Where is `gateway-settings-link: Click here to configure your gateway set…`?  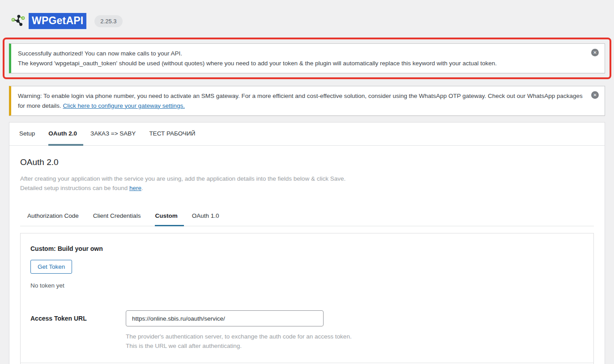
gateway-settings-link: Click here to configure your gateway set… is located at coordinates (124, 106).